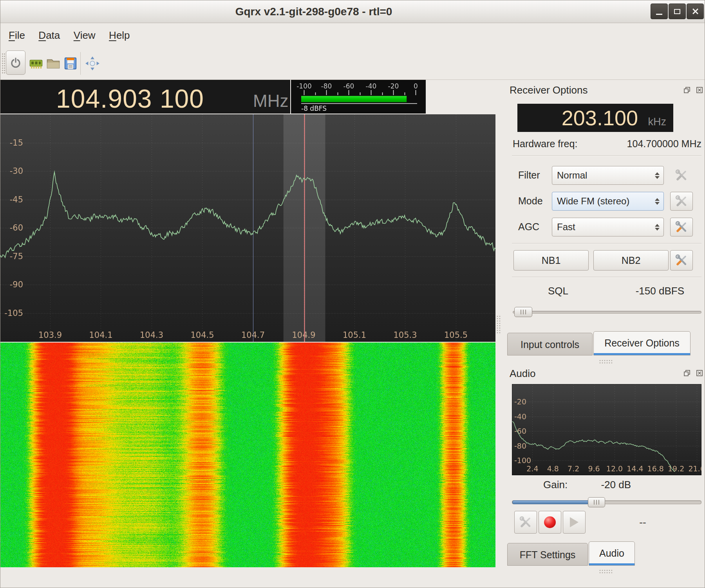  I want to click on pan-mode-button, so click(92, 63).